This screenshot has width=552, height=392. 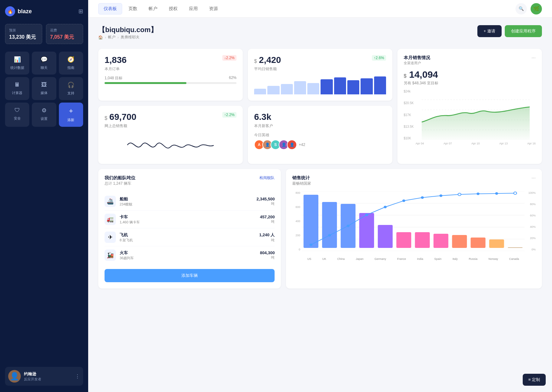 What do you see at coordinates (171, 135) in the screenshot?
I see `online-sales-card: $ 69,700 ↑2.2% 网上总销售额` at bounding box center [171, 135].